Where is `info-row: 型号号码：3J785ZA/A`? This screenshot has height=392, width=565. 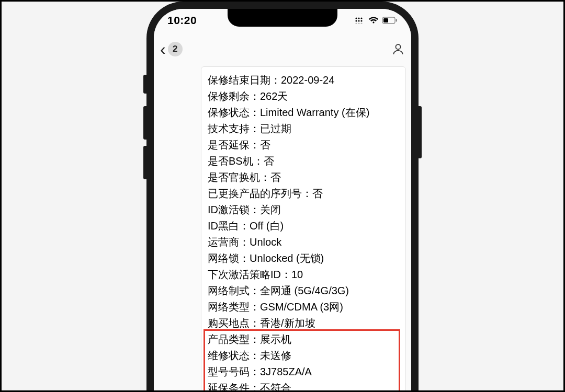
info-row: 型号号码：3J785ZA/A is located at coordinates (303, 372).